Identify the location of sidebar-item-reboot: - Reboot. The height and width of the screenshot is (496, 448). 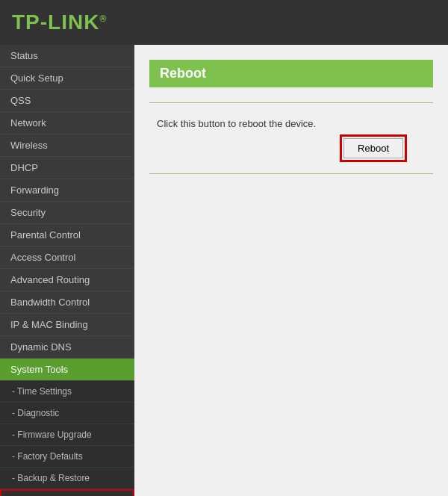
(67, 493).